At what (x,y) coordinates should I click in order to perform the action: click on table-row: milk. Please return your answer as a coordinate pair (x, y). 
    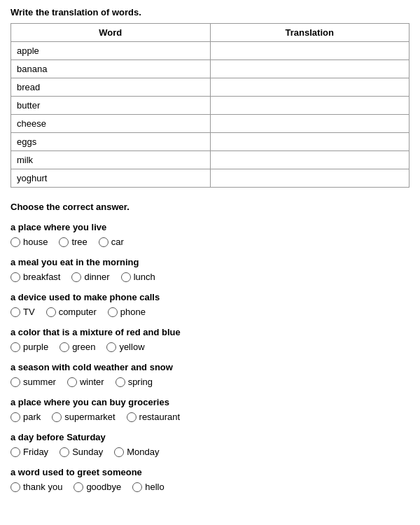
    Looking at the image, I should click on (210, 160).